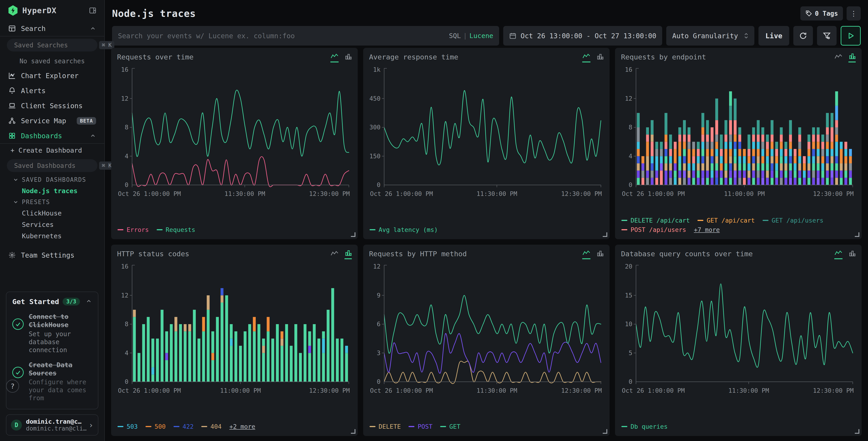  What do you see at coordinates (707, 230) in the screenshot?
I see `legend-more-link: +7 more` at bounding box center [707, 230].